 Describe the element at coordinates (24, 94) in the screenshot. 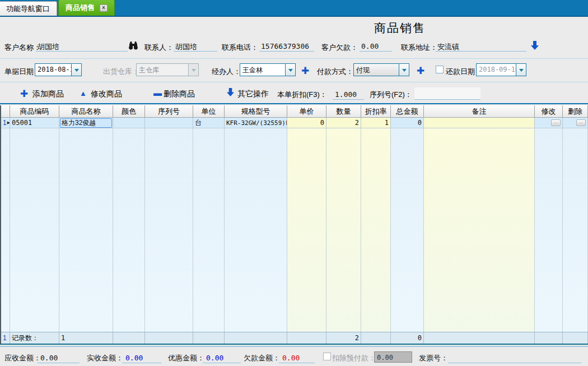

I see `plus-icon: ✚` at that location.